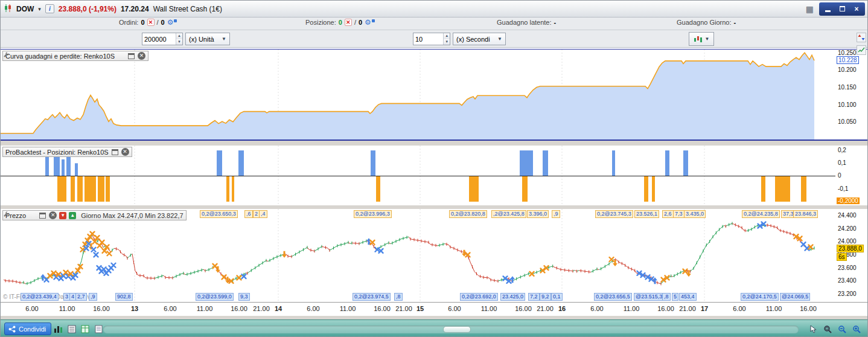  What do you see at coordinates (368, 22) in the screenshot?
I see `position-settings-gear-icon: ⚙` at bounding box center [368, 22].